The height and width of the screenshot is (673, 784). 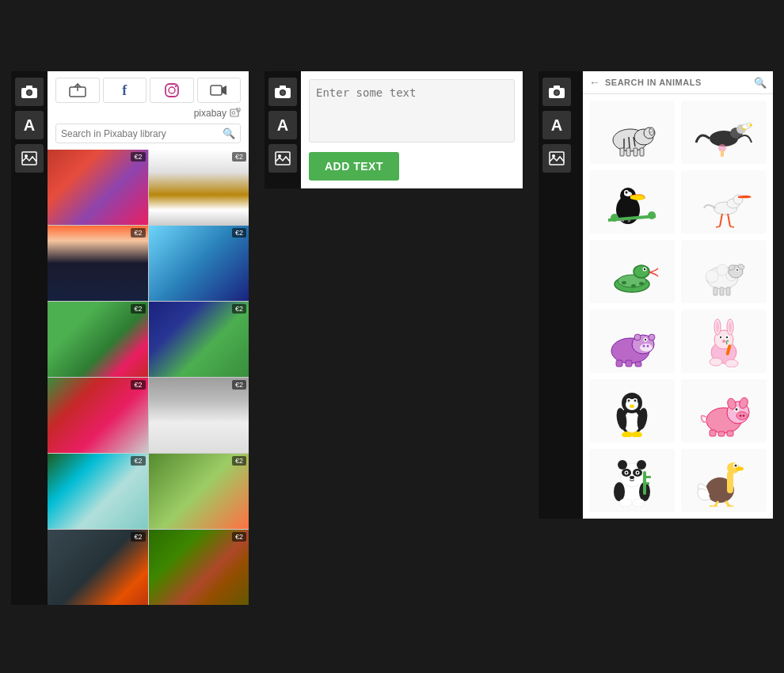 What do you see at coordinates (283, 125) in the screenshot?
I see `text-icon-2: A` at bounding box center [283, 125].